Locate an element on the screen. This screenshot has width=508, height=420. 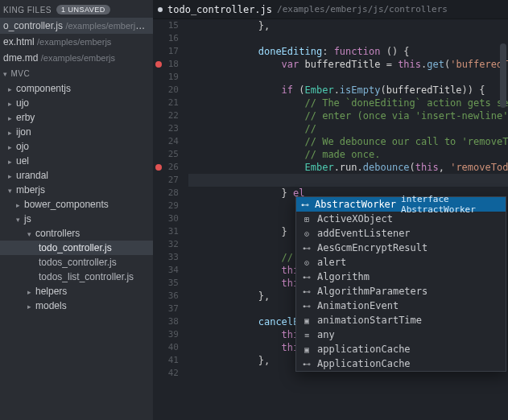
code-line: if (Ember.isEmpty(bufferedTitle)) { is located at coordinates (348, 90).